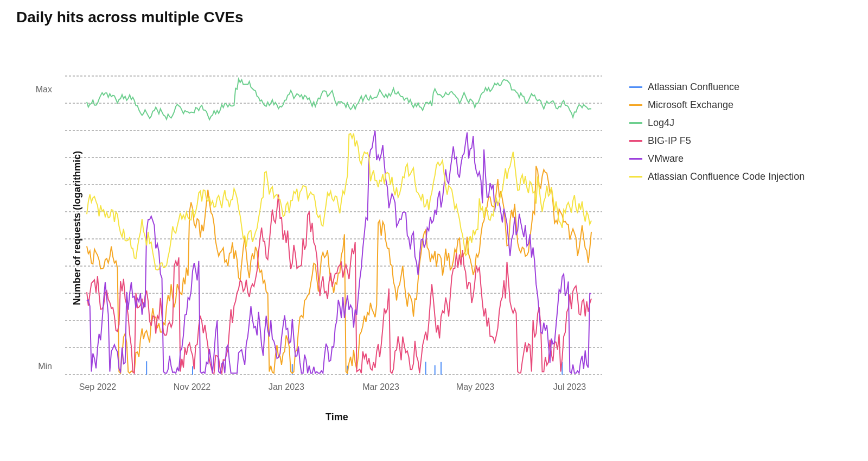 This screenshot has width=868, height=461. Describe the element at coordinates (381, 387) in the screenshot. I see `x-tick-label: Mar 2023` at that location.